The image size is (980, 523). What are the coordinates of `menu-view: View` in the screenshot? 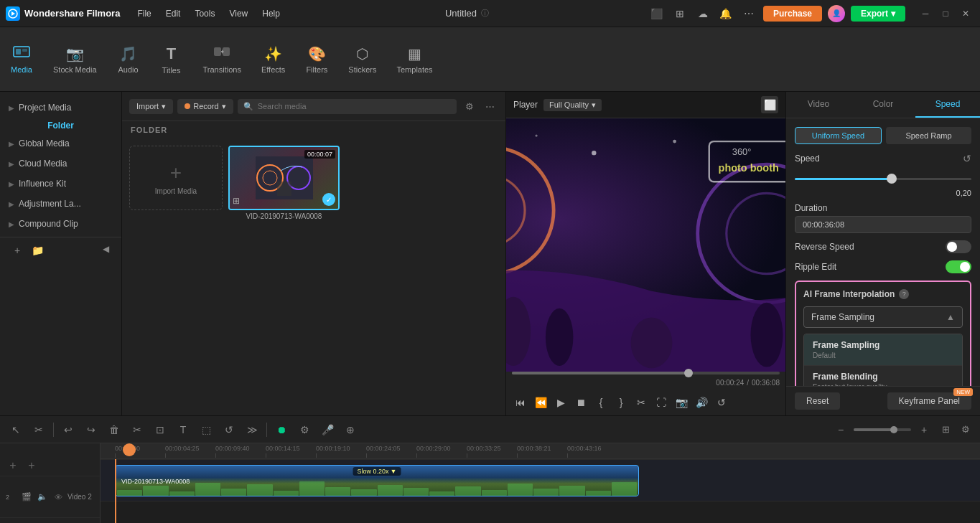 It's located at (238, 14).